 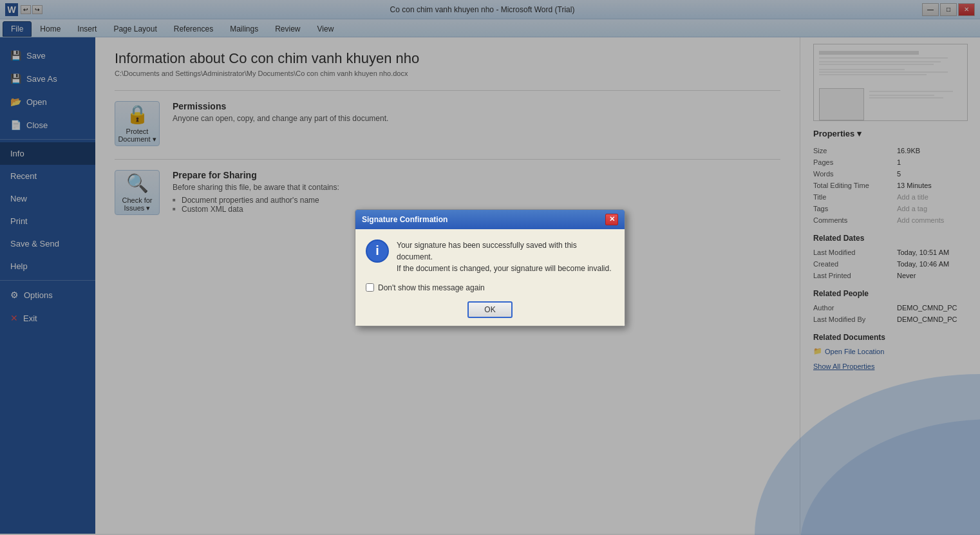 I want to click on dialog-checkbox-row: Don't show this message again, so click(x=490, y=288).